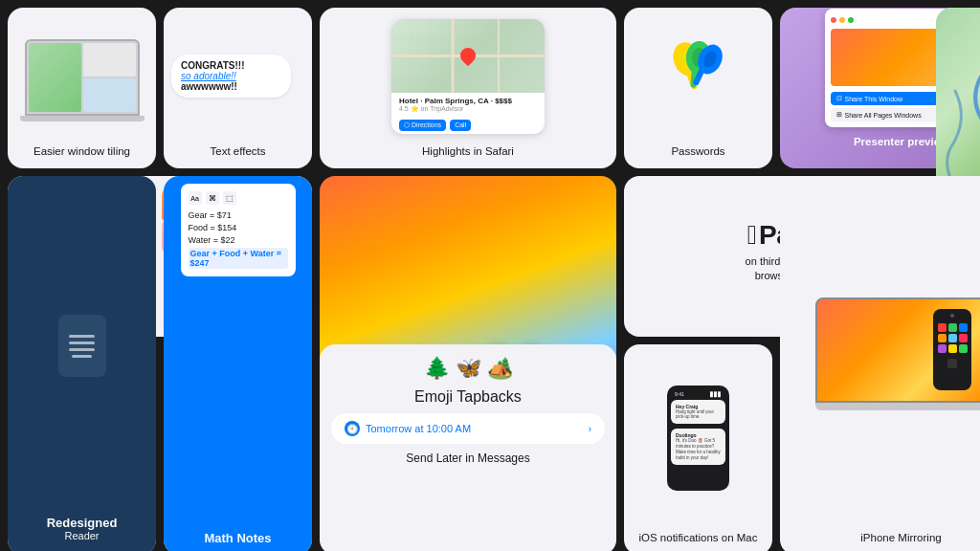 The width and height of the screenshot is (980, 551). I want to click on notif1-body: Hang tight until your pick-up time., so click(699, 415).